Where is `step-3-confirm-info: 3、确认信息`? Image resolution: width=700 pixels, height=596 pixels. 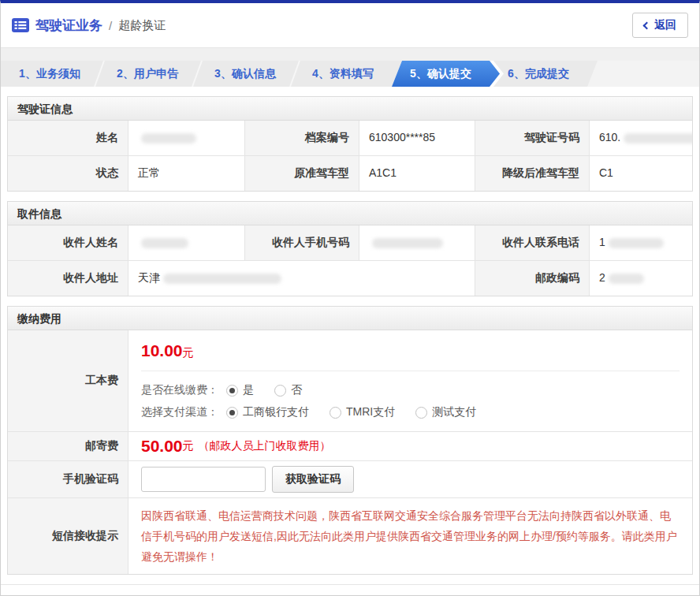 step-3-confirm-info: 3、确认信息 is located at coordinates (245, 74).